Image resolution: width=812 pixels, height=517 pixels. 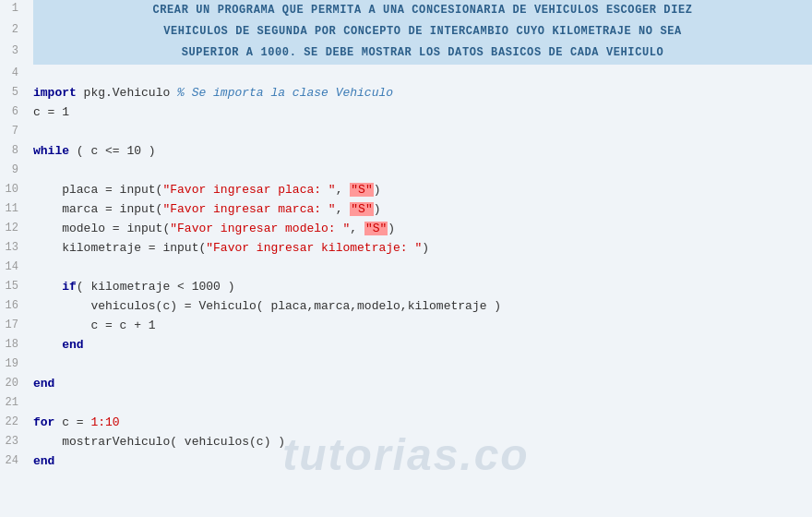 What do you see at coordinates (14, 366) in the screenshot?
I see `line-number: 19` at bounding box center [14, 366].